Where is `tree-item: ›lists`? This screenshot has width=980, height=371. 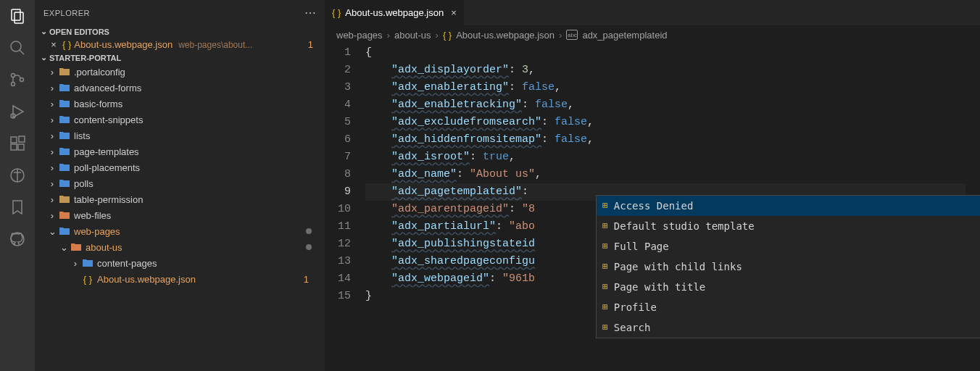
tree-item: ›lists is located at coordinates (180, 136).